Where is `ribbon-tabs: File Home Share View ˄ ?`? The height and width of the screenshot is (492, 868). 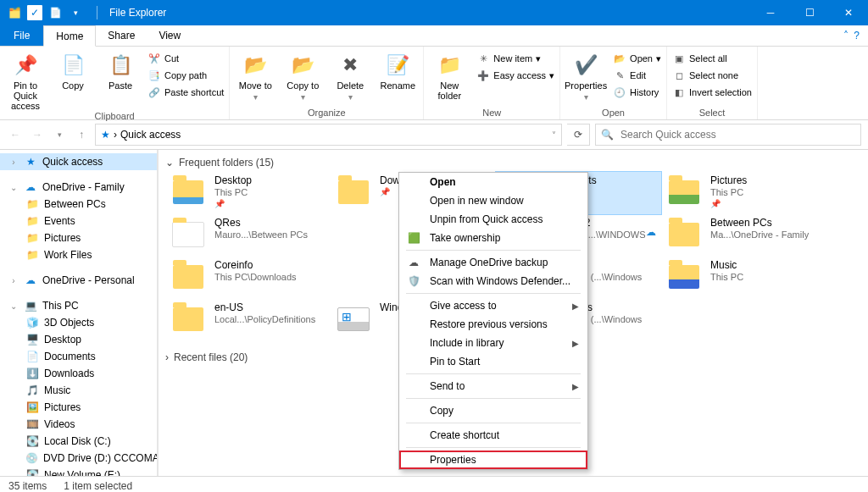 ribbon-tabs: File Home Share View ˄ ? is located at coordinates (434, 36).